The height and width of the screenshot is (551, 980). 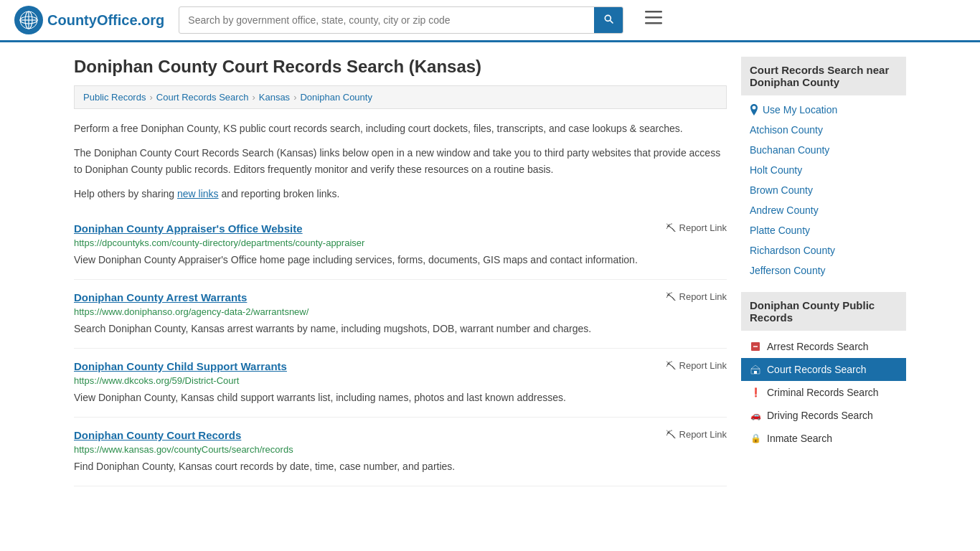 What do you see at coordinates (400, 128) in the screenshot?
I see `desc-para-1: Perform a free Doniphan County, KS publi…` at bounding box center [400, 128].